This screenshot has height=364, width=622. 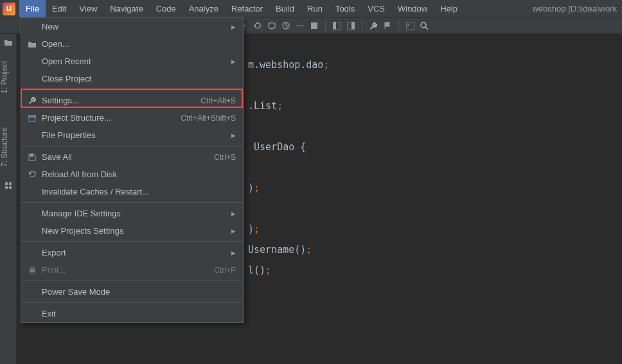 I want to click on menu-analyze: Analyze, so click(x=204, y=9).